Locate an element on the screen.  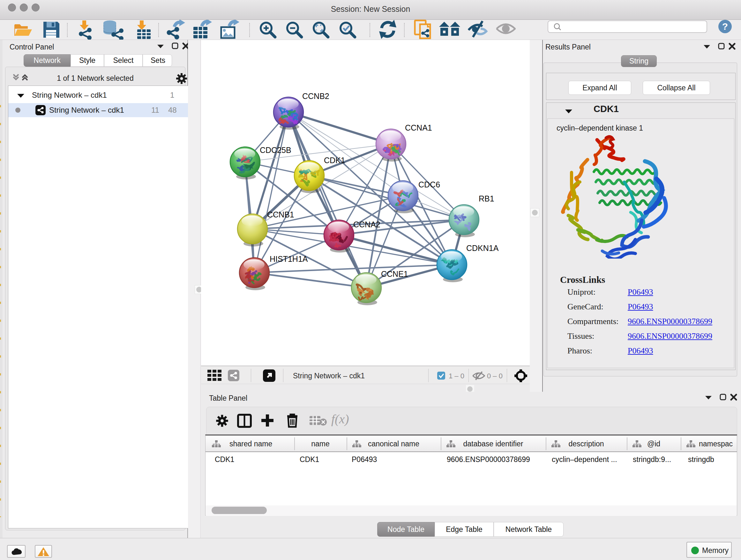
svg-text: CCNA2 is located at coordinates (367, 225).